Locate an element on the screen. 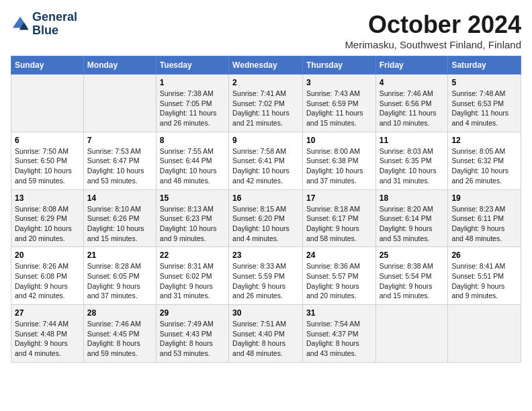  header-row: SundayMondayTuesdayWednesdayThursdayFrid… is located at coordinates (266, 66).